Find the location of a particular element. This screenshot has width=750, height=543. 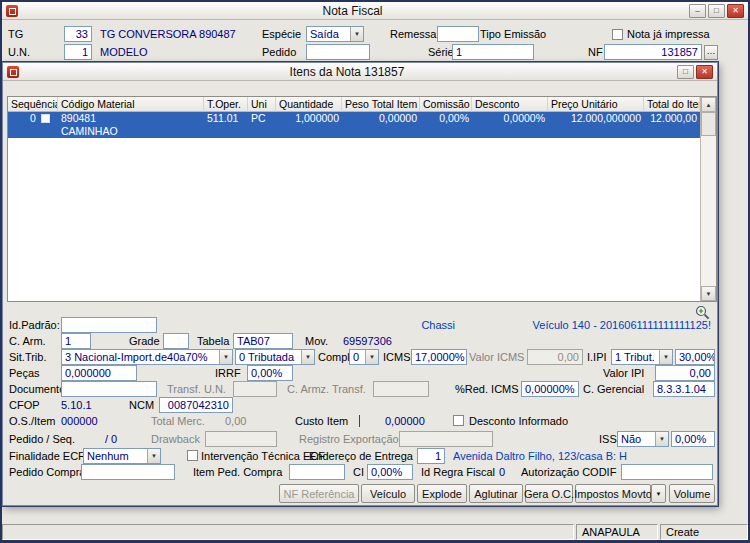

col-header-peso-total: Peso Total Item is located at coordinates (381, 104).